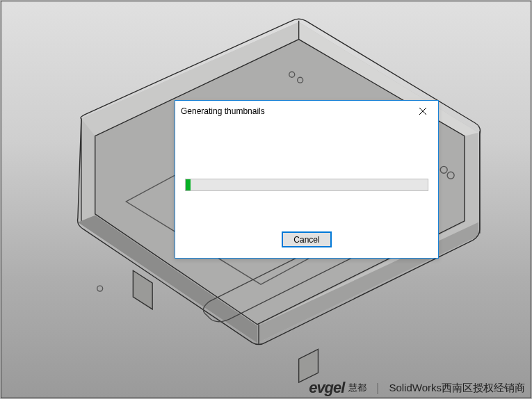 The height and width of the screenshot is (399, 532). Describe the element at coordinates (423, 111) in the screenshot. I see `close-icon` at that location.